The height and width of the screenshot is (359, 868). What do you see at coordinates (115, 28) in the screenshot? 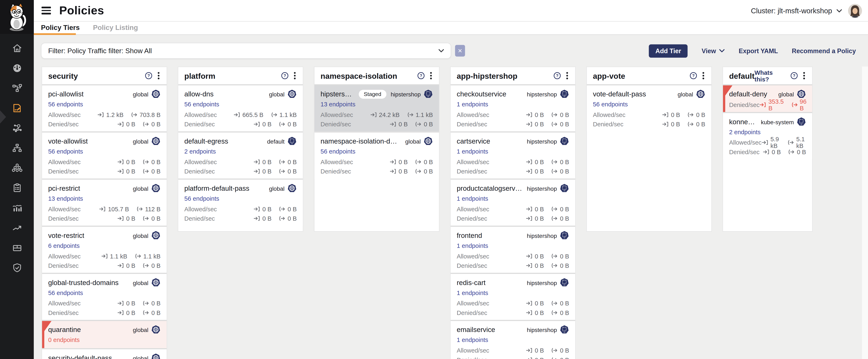
I see `tab-policy-listing: Policy Listing` at bounding box center [115, 28].